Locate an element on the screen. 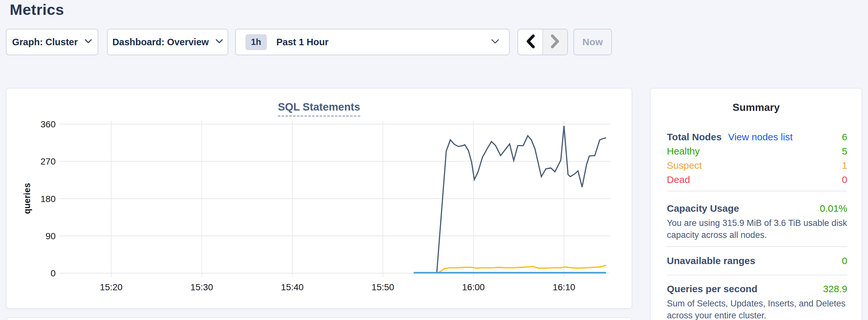 Image resolution: width=868 pixels, height=320 pixels. now-button: Now is located at coordinates (593, 42).